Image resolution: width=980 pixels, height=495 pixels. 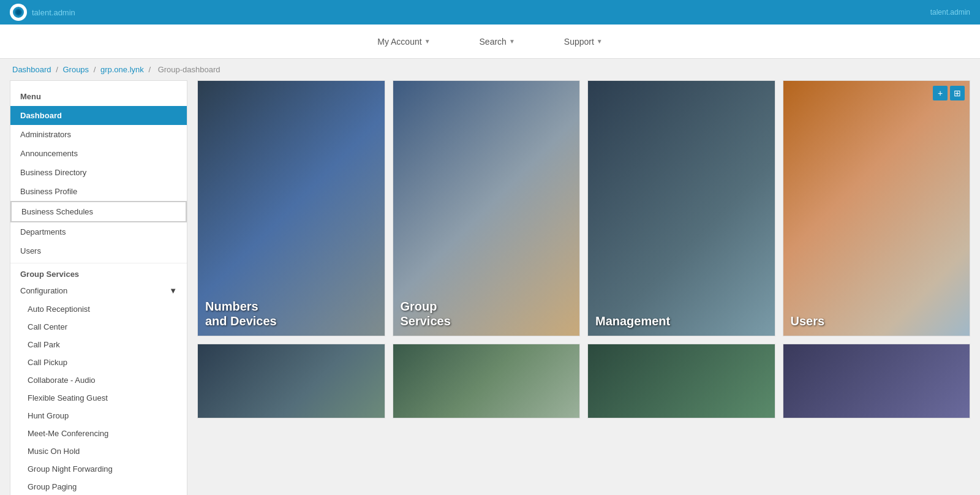 What do you see at coordinates (951, 12) in the screenshot?
I see `user-link: talent.admin` at bounding box center [951, 12].